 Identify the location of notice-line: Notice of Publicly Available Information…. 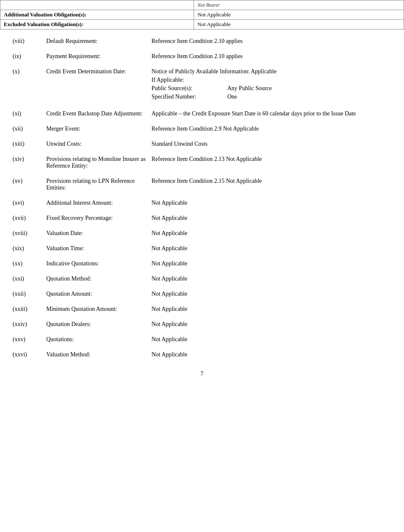
(271, 72).